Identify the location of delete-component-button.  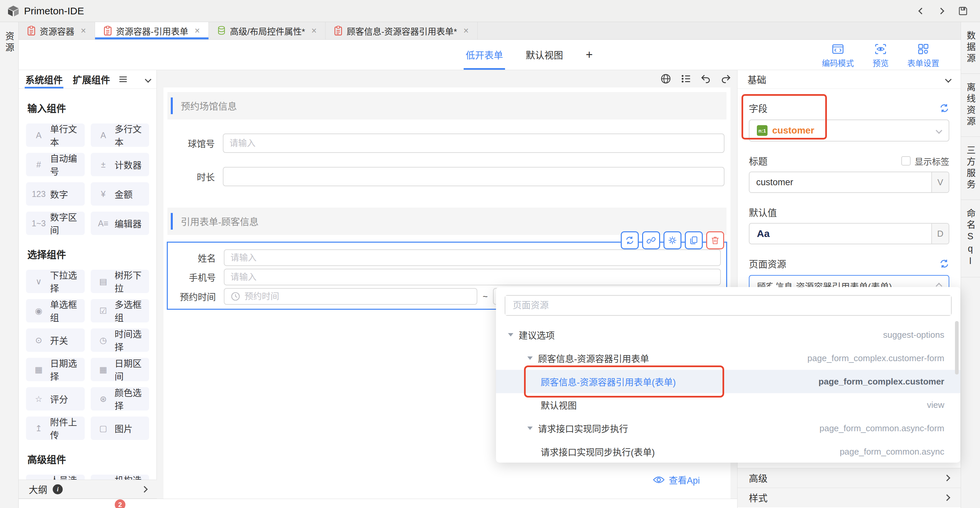
(715, 240).